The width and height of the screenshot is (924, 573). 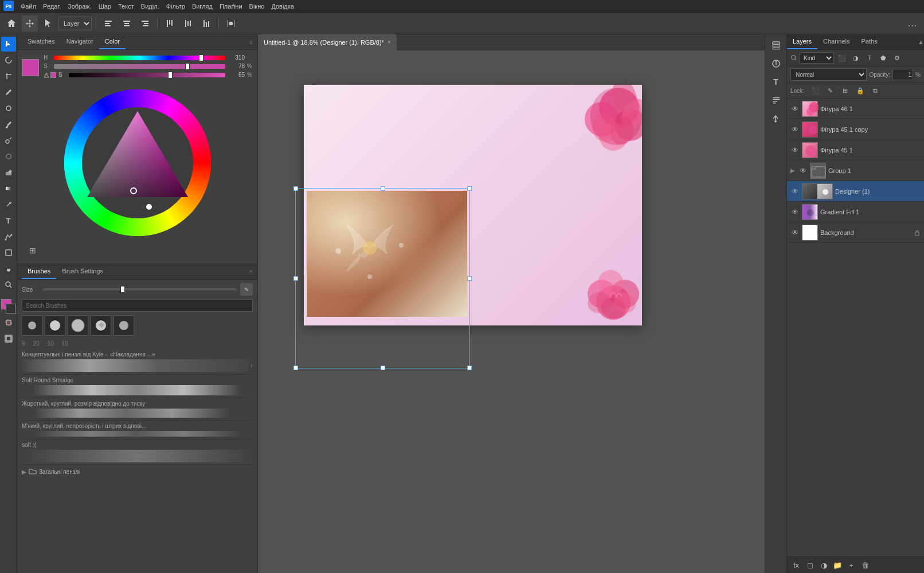 I want to click on layers-type-filter: T, so click(x=870, y=58).